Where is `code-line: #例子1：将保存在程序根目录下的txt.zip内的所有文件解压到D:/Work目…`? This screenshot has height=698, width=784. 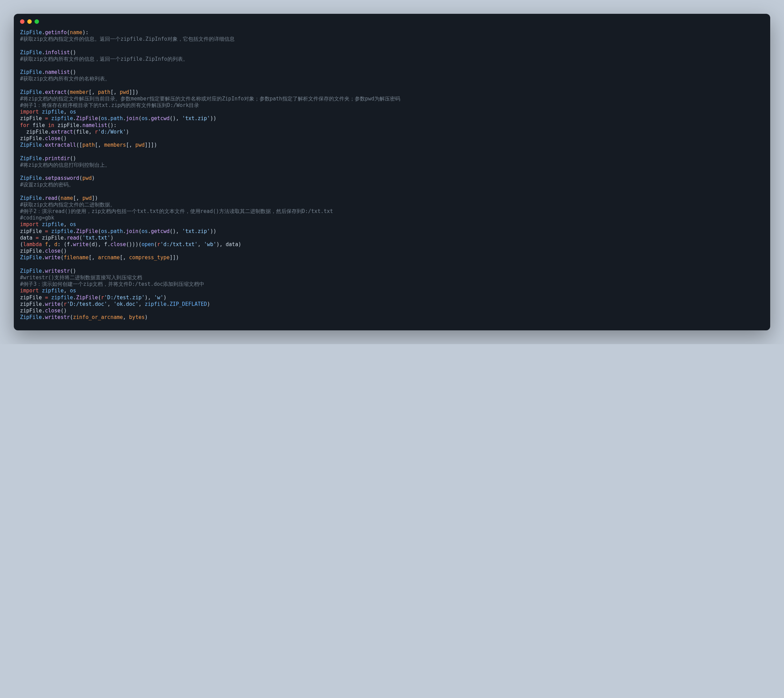
code-line: #例子1：将保存在程序根目录下的txt.zip内的所有文件解压到D:/Work目… is located at coordinates (392, 105).